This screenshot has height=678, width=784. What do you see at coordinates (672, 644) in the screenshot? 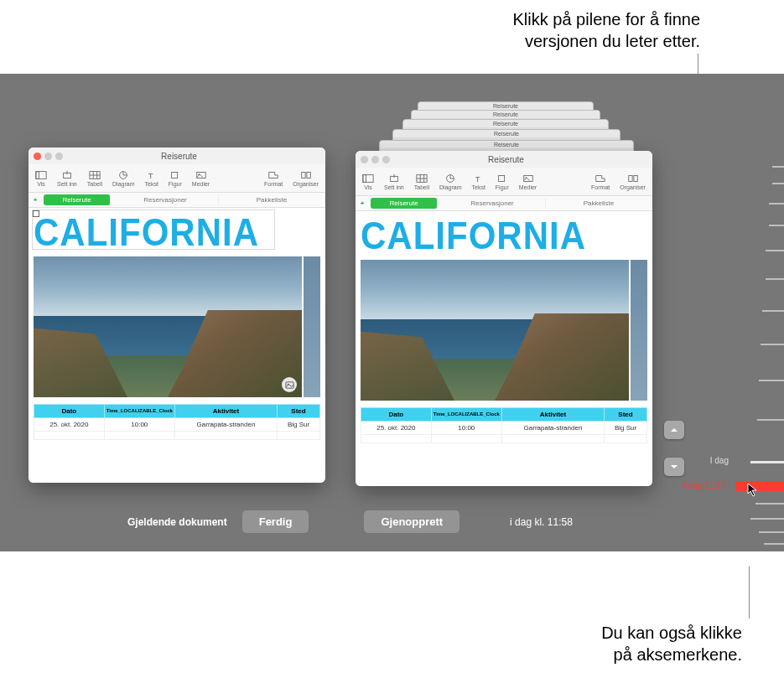
I see `callout-bottom: Du kan også klikke på aksemerkene.` at bounding box center [672, 644].